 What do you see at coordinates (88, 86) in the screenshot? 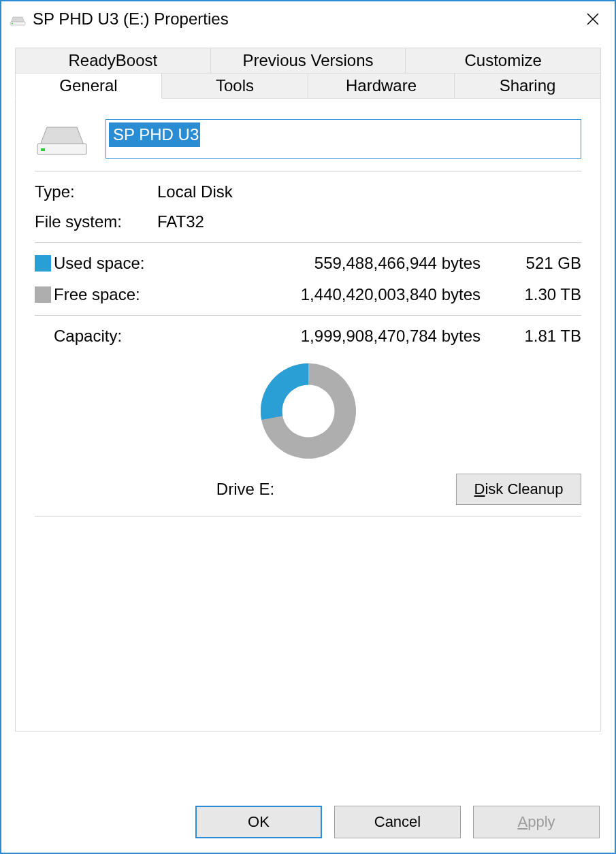
I see `tab-general: General` at bounding box center [88, 86].